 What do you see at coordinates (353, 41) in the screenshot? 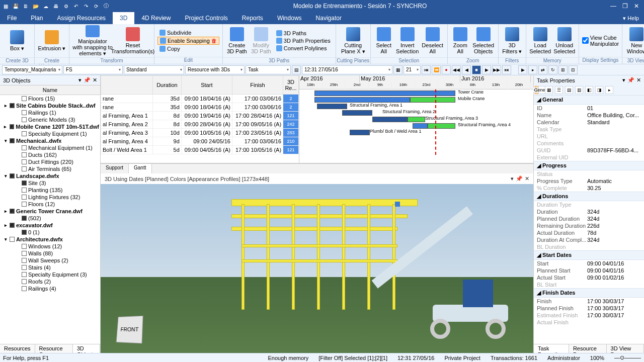
I see `cutting-plane-button: Cutting Plane X ▾` at bounding box center [353, 41].